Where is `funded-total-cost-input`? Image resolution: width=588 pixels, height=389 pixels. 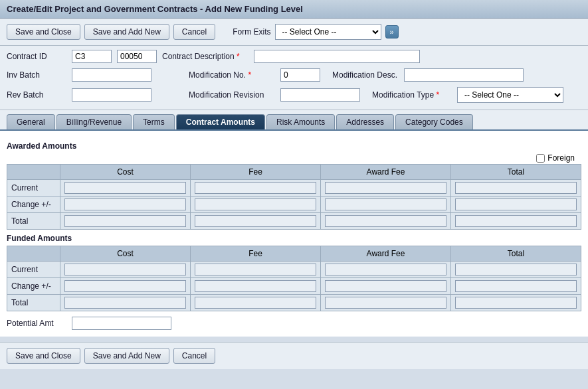
funded-total-cost-input is located at coordinates (125, 303).